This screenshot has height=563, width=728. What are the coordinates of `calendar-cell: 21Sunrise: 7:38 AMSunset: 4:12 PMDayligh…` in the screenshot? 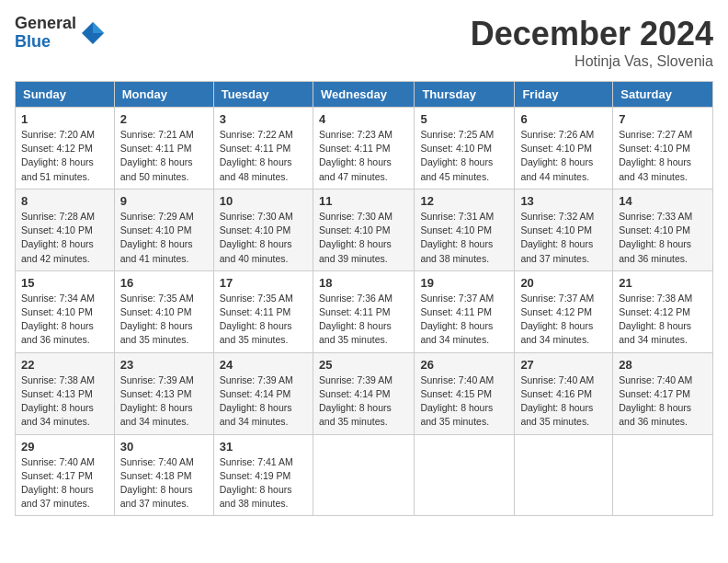 It's located at (664, 311).